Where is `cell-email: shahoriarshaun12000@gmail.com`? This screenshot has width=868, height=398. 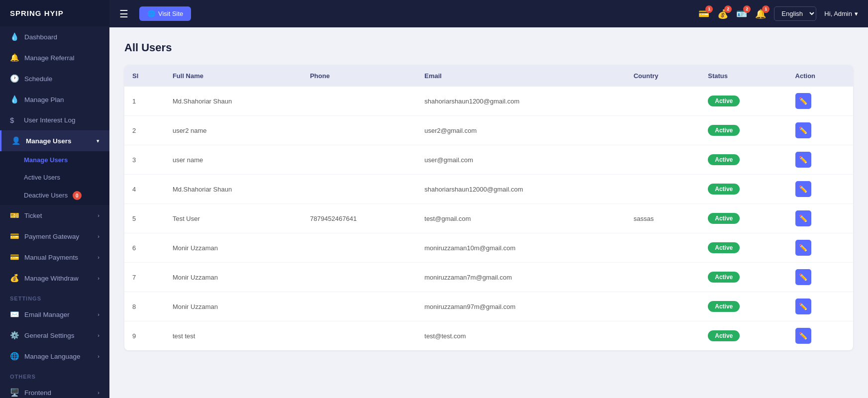 cell-email: shahoriarshaun12000@gmail.com is located at coordinates (521, 189).